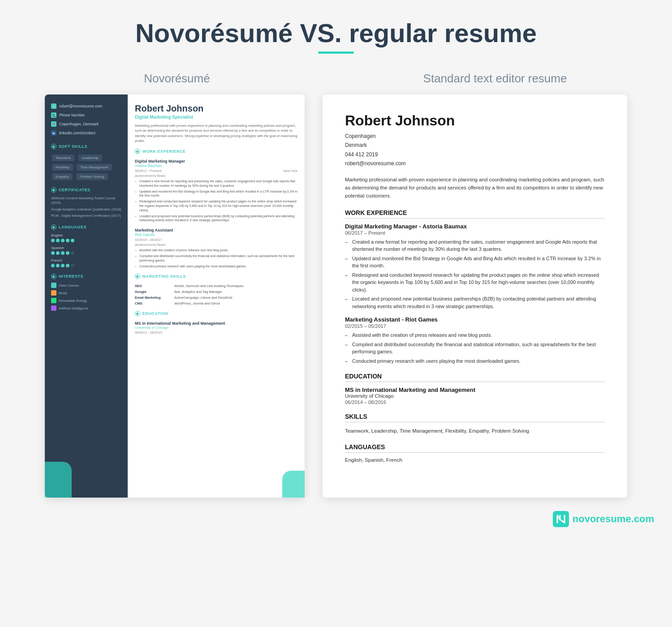 This screenshot has width=672, height=627. I want to click on novo-job-2-bullet-1: Assisted with the creation of press rele…, so click(216, 250).